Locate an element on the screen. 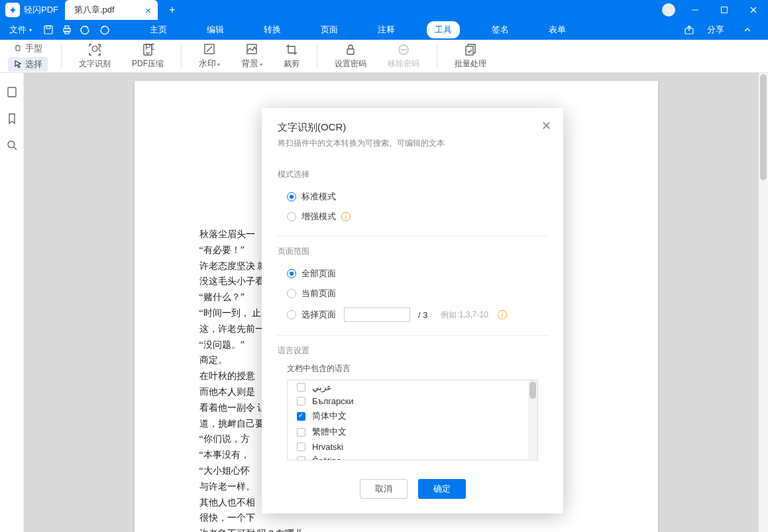  page-range-section-title: 页面范围 is located at coordinates (412, 252).